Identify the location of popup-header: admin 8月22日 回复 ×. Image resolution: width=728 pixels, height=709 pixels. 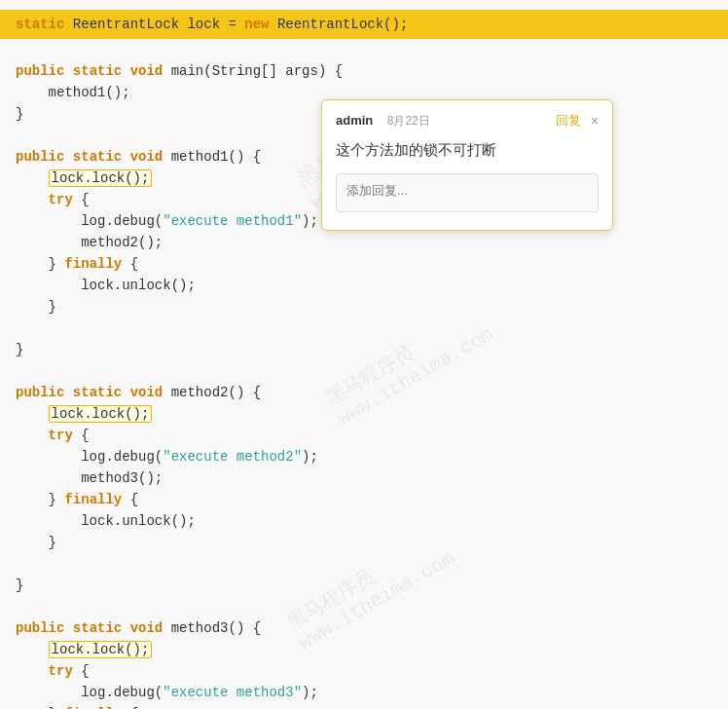
(467, 121).